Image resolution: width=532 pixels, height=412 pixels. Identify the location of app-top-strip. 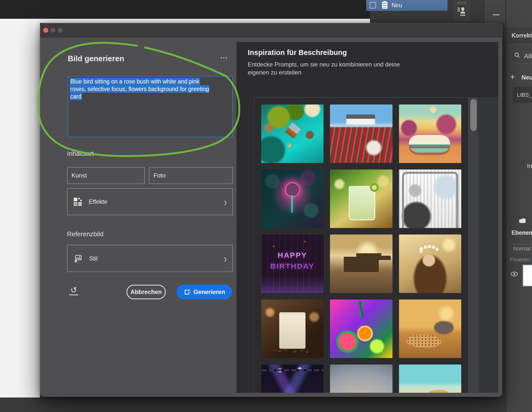
(185, 10).